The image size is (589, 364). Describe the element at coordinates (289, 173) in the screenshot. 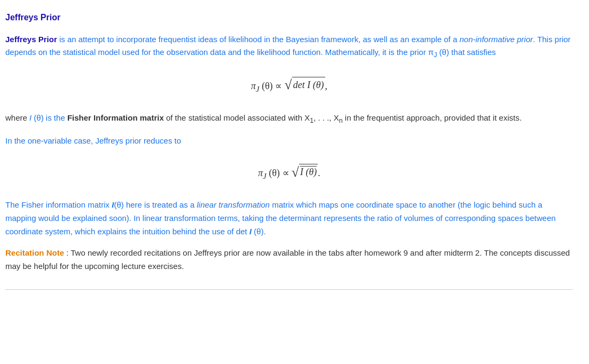

I see `equation-2: πJ (θ) ∝ √I (θ) .` at that location.